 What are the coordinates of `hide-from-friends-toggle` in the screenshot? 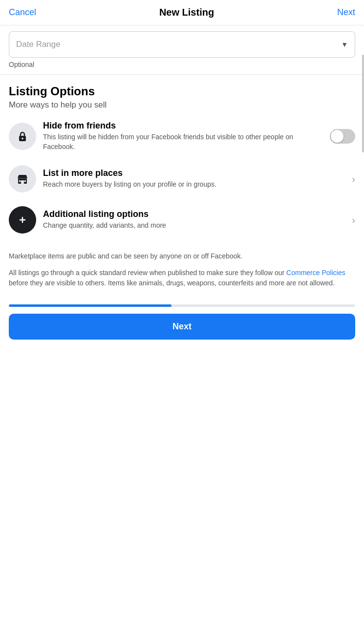 It's located at (343, 136).